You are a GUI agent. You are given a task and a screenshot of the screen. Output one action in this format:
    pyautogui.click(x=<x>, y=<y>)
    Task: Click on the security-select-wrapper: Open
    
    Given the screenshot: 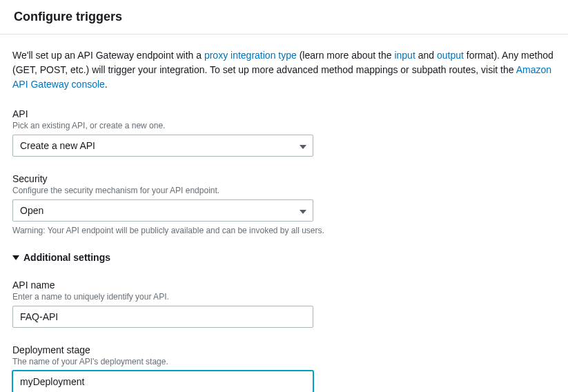 What is the action you would take?
    pyautogui.click(x=163, y=210)
    